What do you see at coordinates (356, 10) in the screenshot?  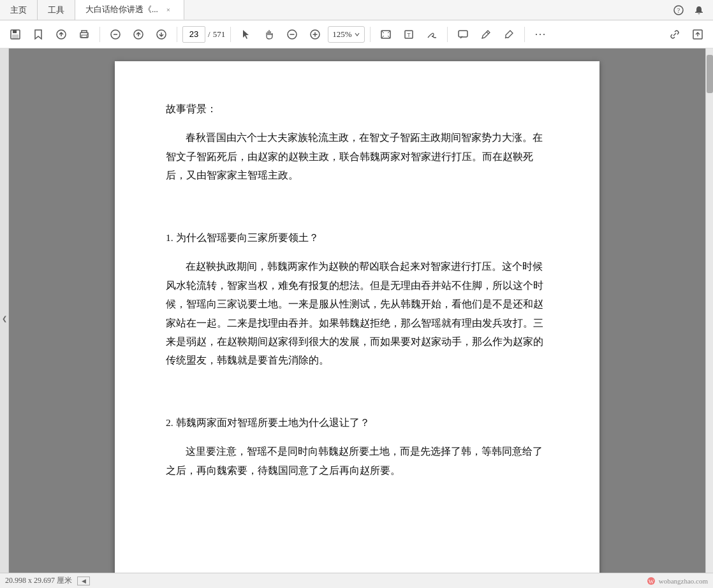 I see `title-bar: 主页 工具 大白话给你讲透《... × ?` at bounding box center [356, 10].